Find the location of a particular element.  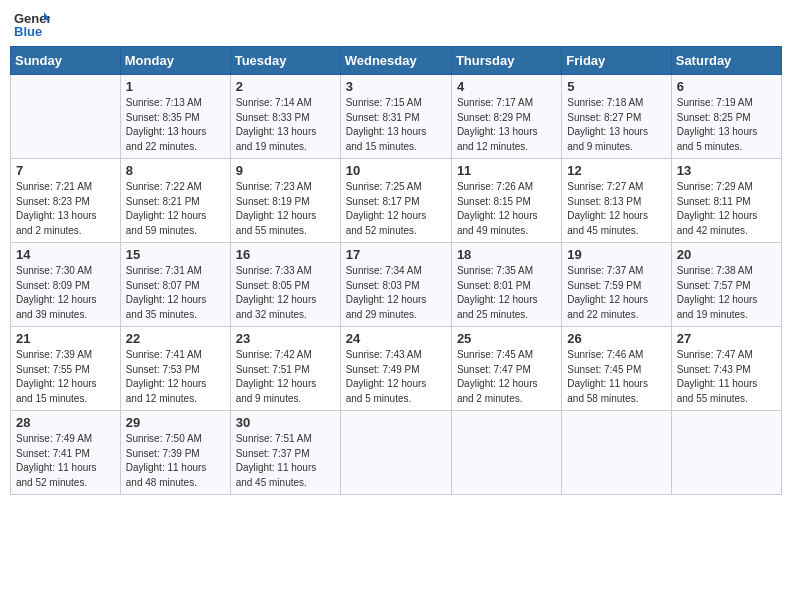

calendar-cell: 22Sunrise: 7:41 AM Sunset: 7:53 PM Dayli… is located at coordinates (175, 369).